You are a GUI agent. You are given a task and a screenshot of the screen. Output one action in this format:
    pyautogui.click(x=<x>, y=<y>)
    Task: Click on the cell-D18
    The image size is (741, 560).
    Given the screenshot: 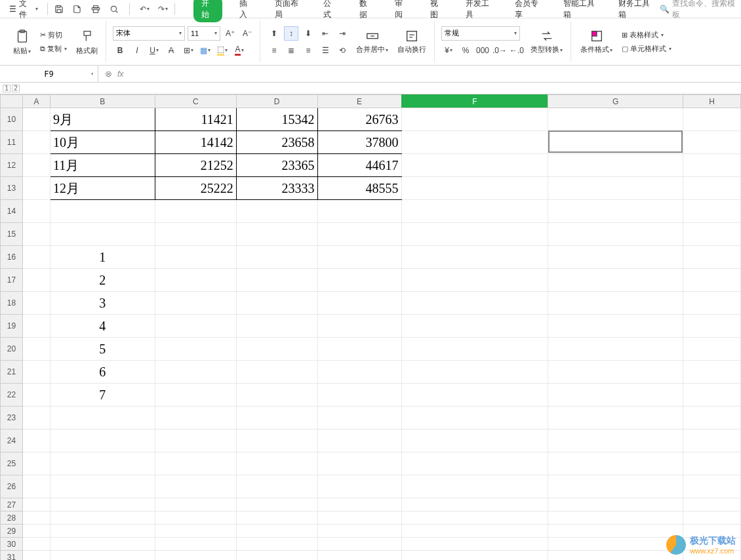 What is the action you would take?
    pyautogui.click(x=277, y=303)
    